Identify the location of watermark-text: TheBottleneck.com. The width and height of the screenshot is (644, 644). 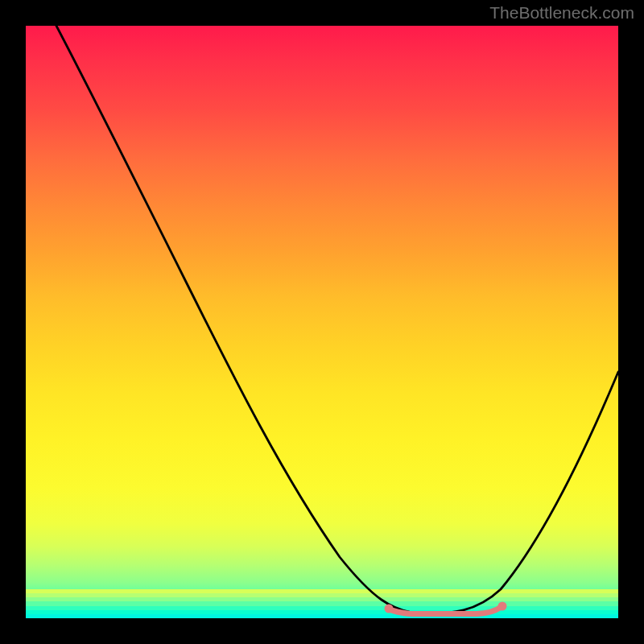
(562, 13).